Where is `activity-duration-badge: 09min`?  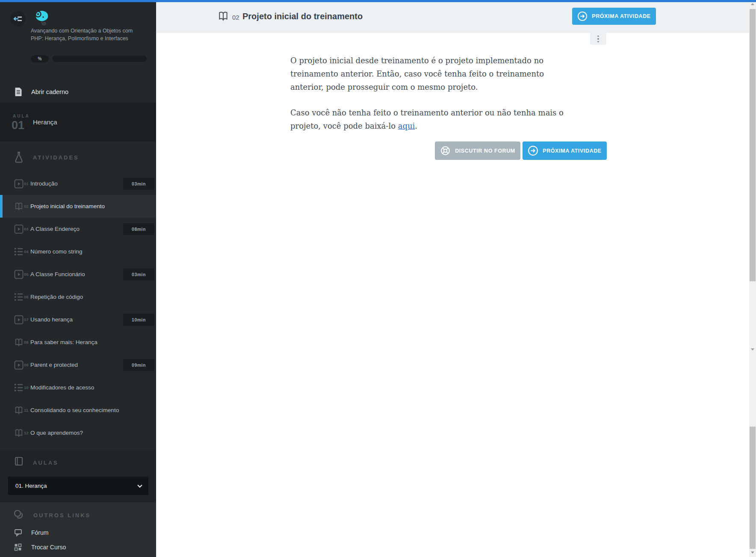
activity-duration-badge: 09min is located at coordinates (139, 365).